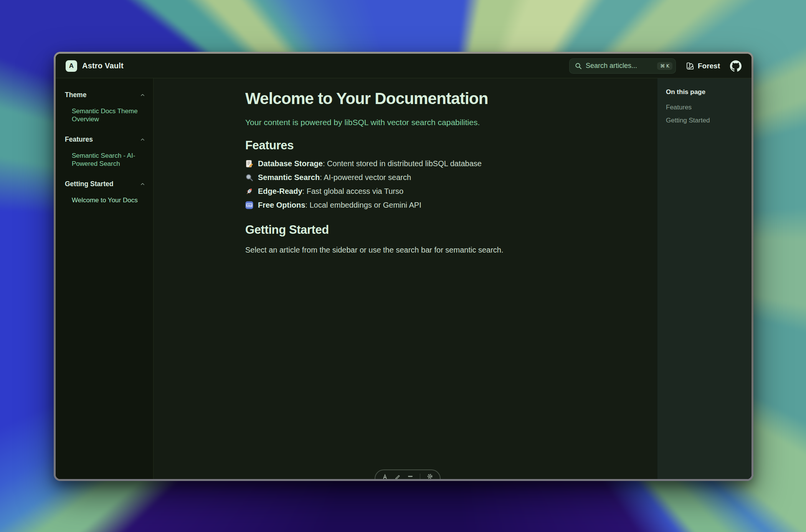  Describe the element at coordinates (408, 474) in the screenshot. I see `dev-toolbar` at that location.